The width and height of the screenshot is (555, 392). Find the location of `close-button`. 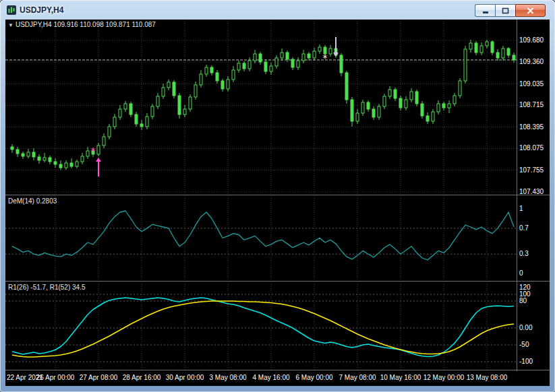

close-button is located at coordinates (530, 11).